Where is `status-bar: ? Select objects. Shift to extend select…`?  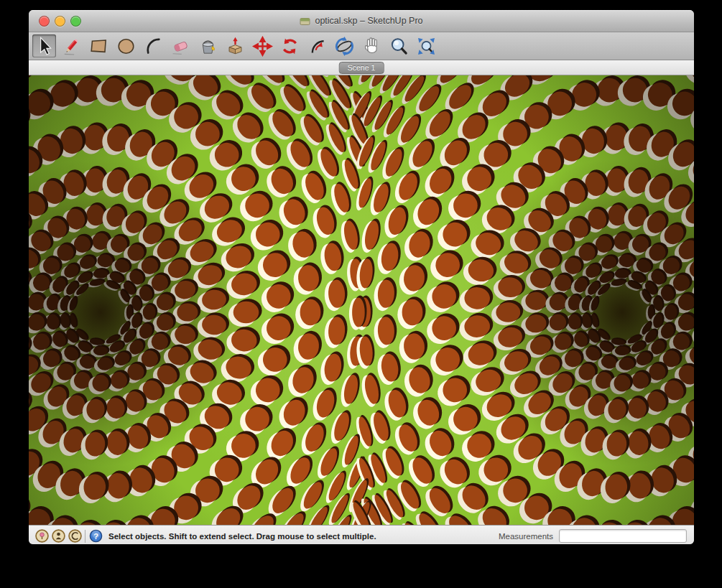 status-bar: ? Select objects. Shift to extend select… is located at coordinates (361, 534).